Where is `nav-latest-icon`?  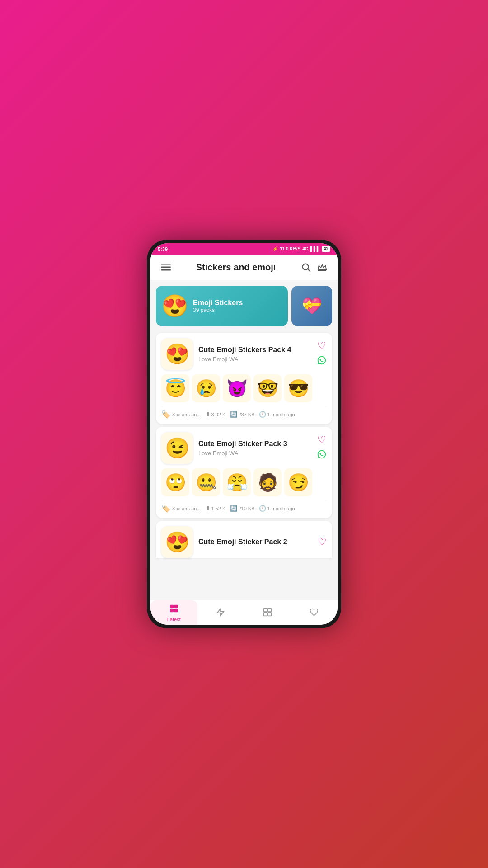
nav-latest-icon is located at coordinates (174, 609).